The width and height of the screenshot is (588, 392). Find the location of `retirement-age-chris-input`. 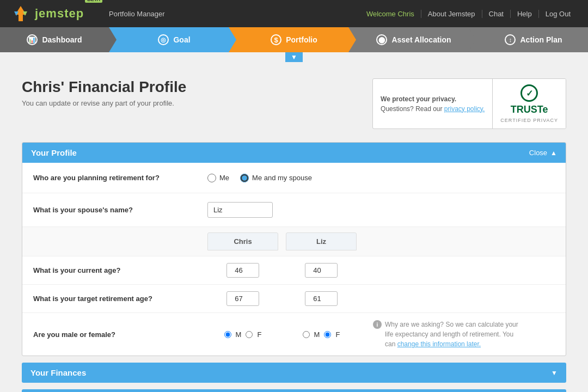

retirement-age-chris-input is located at coordinates (243, 298).